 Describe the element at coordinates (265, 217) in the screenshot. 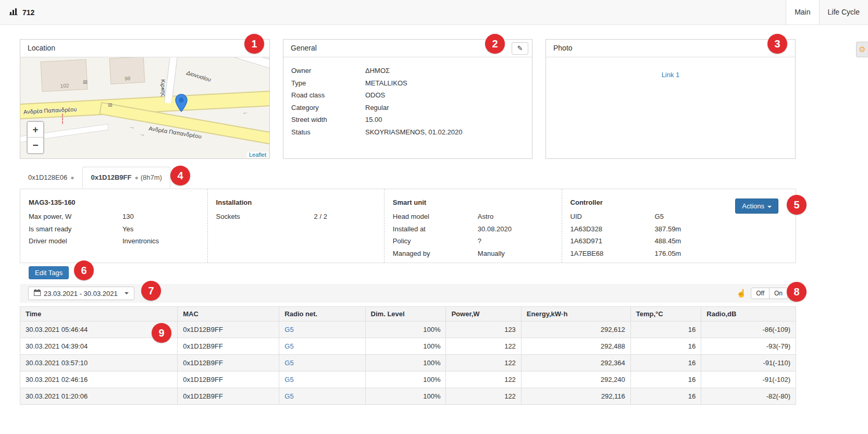

I see `info-label: Sockets` at that location.